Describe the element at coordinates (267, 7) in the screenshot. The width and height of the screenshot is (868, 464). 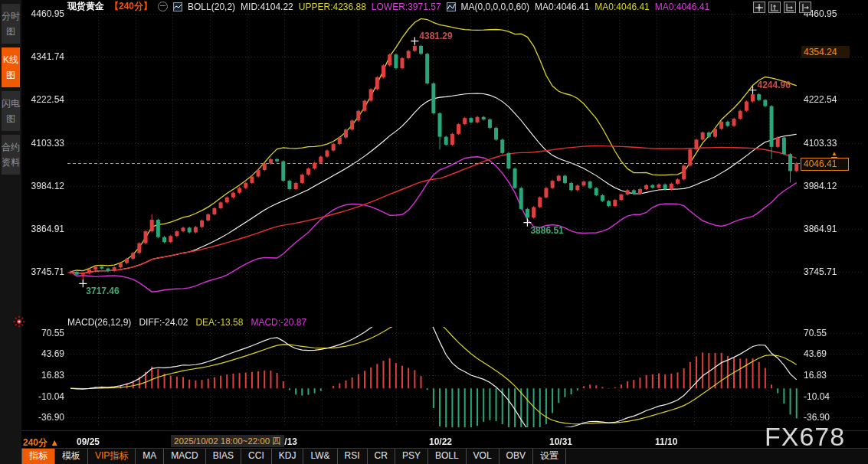
I see `boll-mid-value: MID:4104.22` at that location.